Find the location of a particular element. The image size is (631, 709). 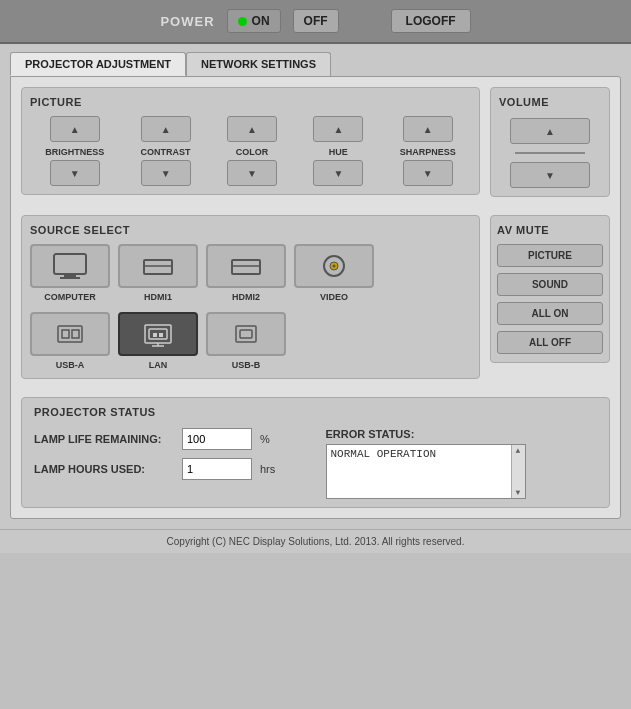

projector-status-title: PROJECTOR STATUS is located at coordinates (316, 412).